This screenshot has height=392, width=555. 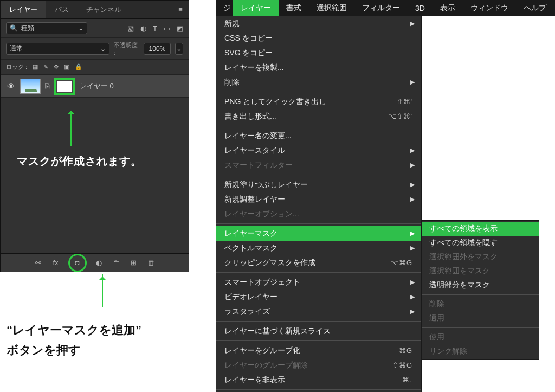 I want to click on menu-smart-object: スマートオブジェクト▶, so click(x=319, y=282).